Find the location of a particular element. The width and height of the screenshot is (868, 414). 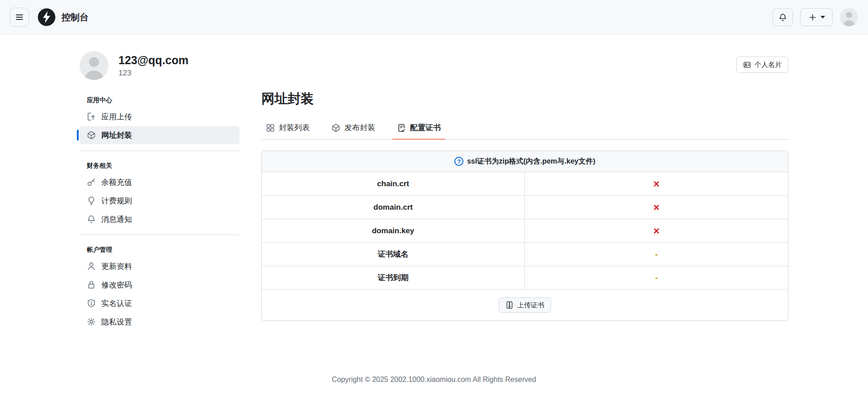

upload-certificate-label: 上传证书 is located at coordinates (531, 306).